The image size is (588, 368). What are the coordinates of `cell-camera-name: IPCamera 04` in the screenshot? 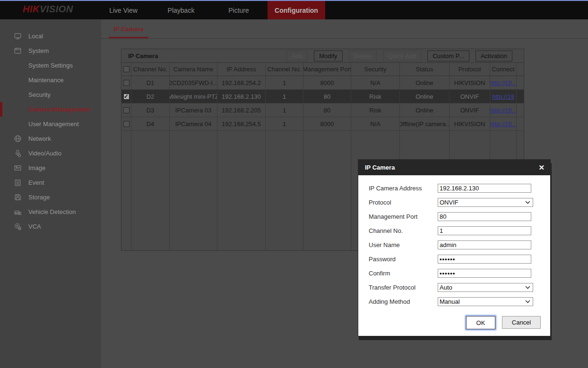 It's located at (194, 124).